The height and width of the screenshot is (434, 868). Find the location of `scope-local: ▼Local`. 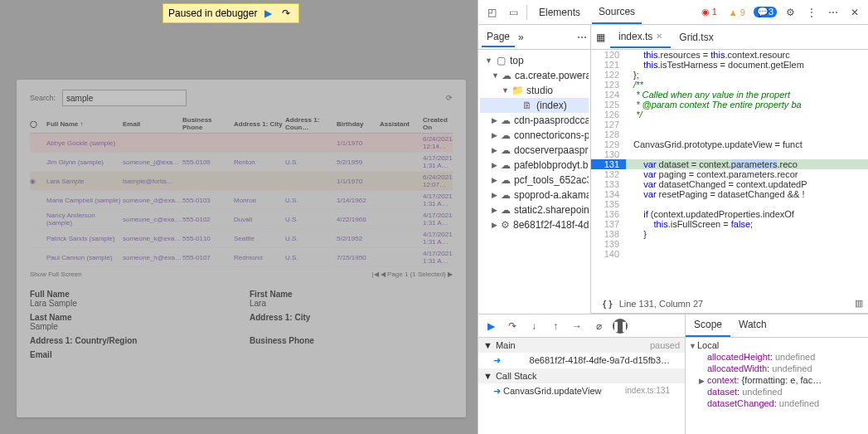

scope-local: ▼Local is located at coordinates (777, 345).